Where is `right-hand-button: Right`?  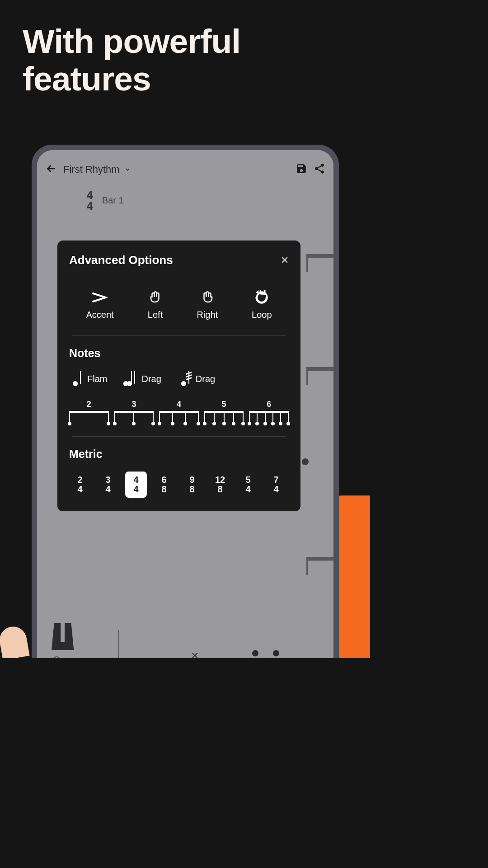
right-hand-button: Right is located at coordinates (207, 305).